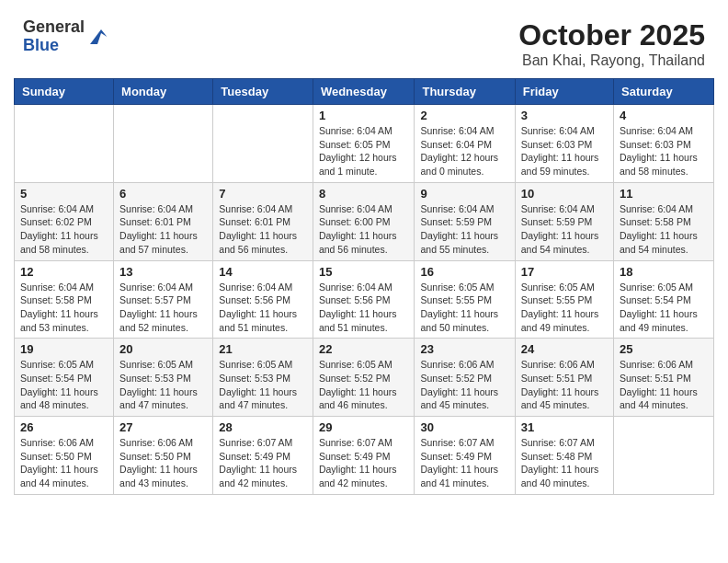  Describe the element at coordinates (53, 28) in the screenshot. I see `logo-general: General` at that location.